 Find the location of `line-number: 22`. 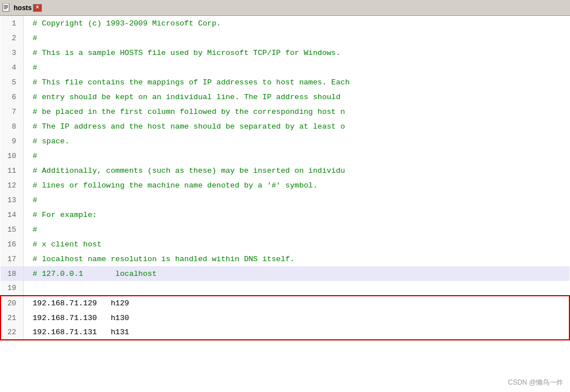

line-number: 22 is located at coordinates (12, 333).